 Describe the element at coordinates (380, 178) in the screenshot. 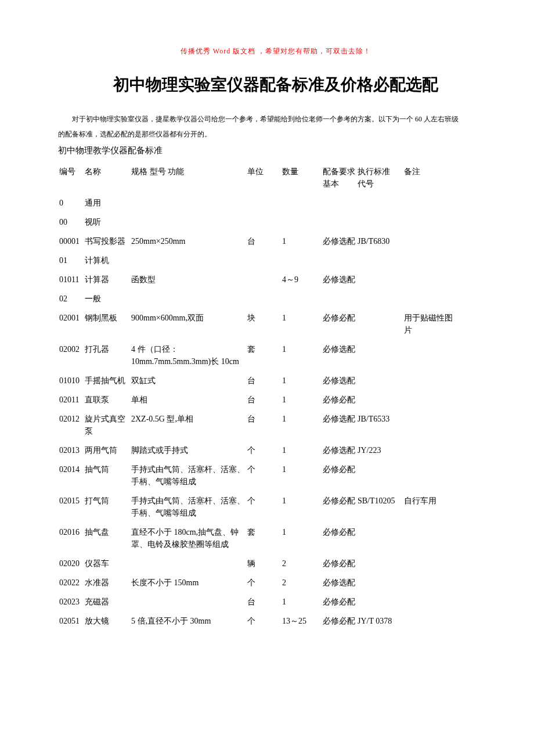

I see `col-std-header: 执行标准 代号` at that location.